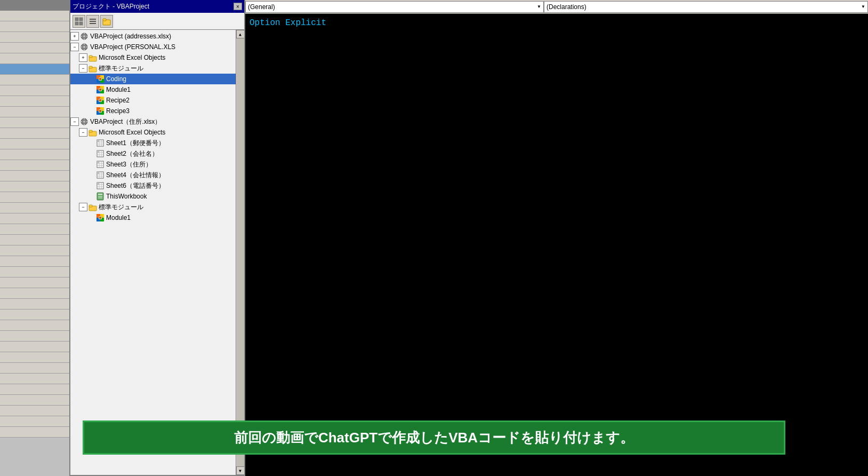 This screenshot has height=476, width=868. What do you see at coordinates (153, 207) in the screenshot?
I see `tree-item-std_module2: − 標準モジュール` at bounding box center [153, 207].